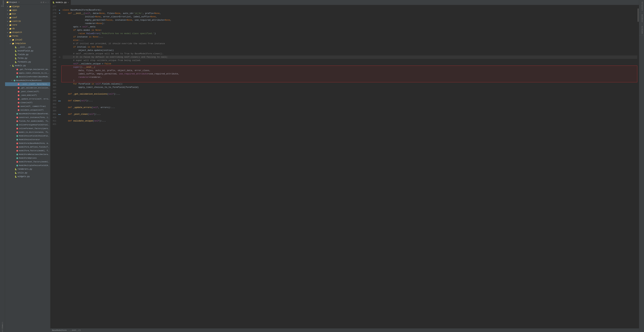 The width and height of the screenshot is (644, 332). Describe the element at coordinates (28, 32) in the screenshot. I see `tree-item-dispatch: ▶ 📁 dispatch` at that location.